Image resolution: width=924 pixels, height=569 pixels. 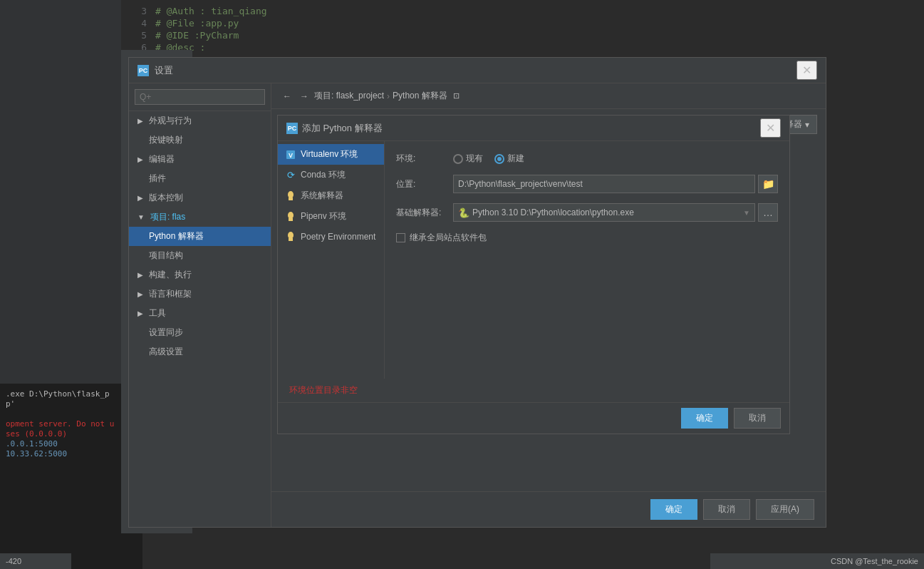 What do you see at coordinates (587, 158) in the screenshot?
I see `env-option-row: 环境: 现有` at bounding box center [587, 158].